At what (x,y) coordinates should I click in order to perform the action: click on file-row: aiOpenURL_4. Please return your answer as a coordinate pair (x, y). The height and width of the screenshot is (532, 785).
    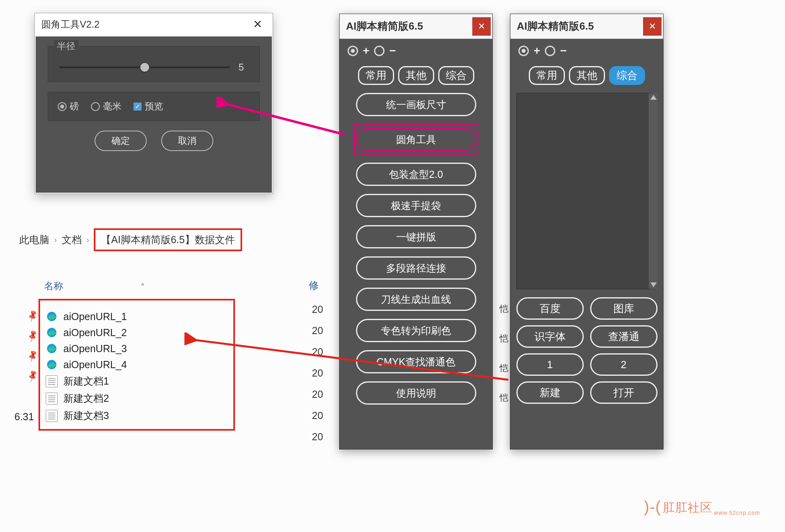
    Looking at the image, I should click on (137, 365).